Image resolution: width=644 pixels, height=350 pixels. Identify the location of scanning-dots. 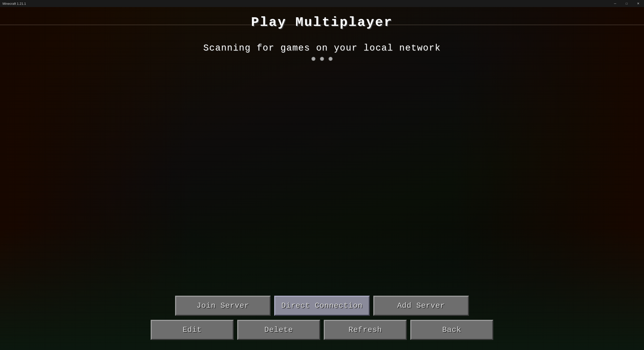
(322, 59).